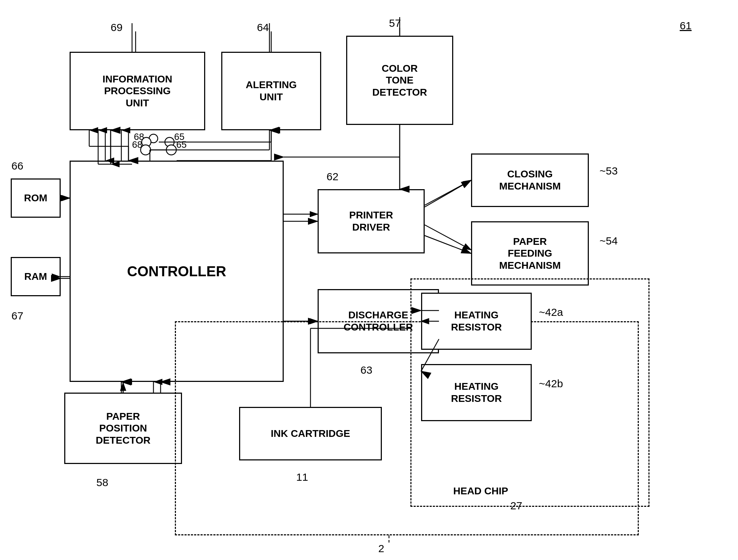 The height and width of the screenshot is (560, 738). What do you see at coordinates (609, 171) in the screenshot?
I see `ref-53: ~53` at bounding box center [609, 171].